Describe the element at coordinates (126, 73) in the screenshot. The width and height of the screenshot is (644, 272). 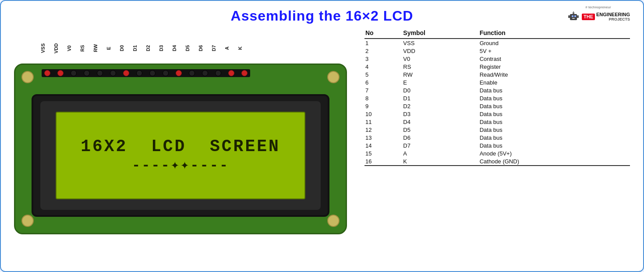
I see `pin-dot-D0` at that location.